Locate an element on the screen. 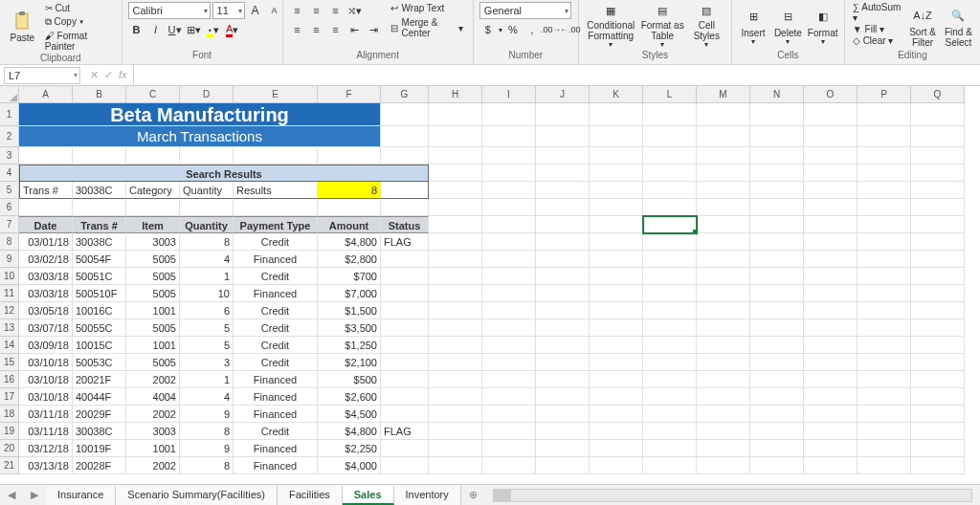  cell: 2002 is located at coordinates (153, 380).